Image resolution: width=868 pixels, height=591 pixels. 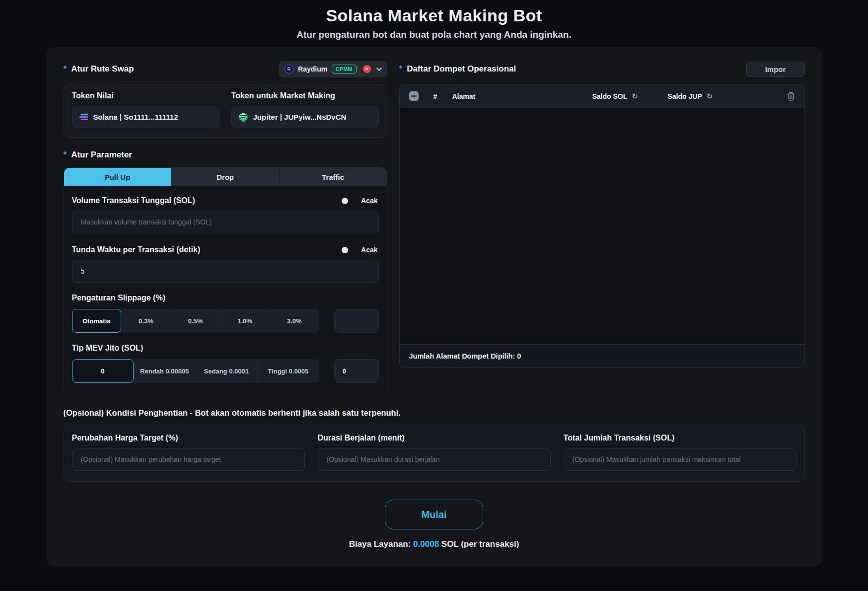 What do you see at coordinates (313, 69) in the screenshot?
I see `dex-name: Raydium` at bounding box center [313, 69].